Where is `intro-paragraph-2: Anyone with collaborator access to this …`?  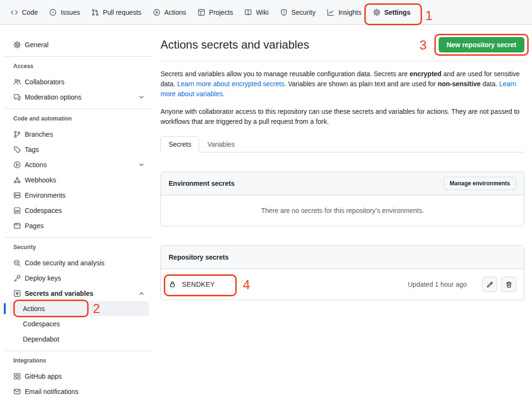 intro-paragraph-2: Anyone with collaborator access to this … is located at coordinates (342, 117).